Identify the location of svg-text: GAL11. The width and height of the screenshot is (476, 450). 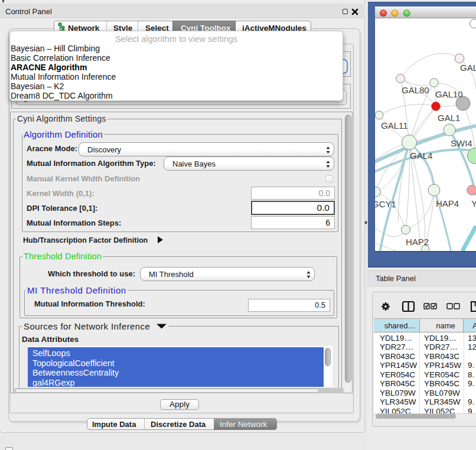
(395, 125).